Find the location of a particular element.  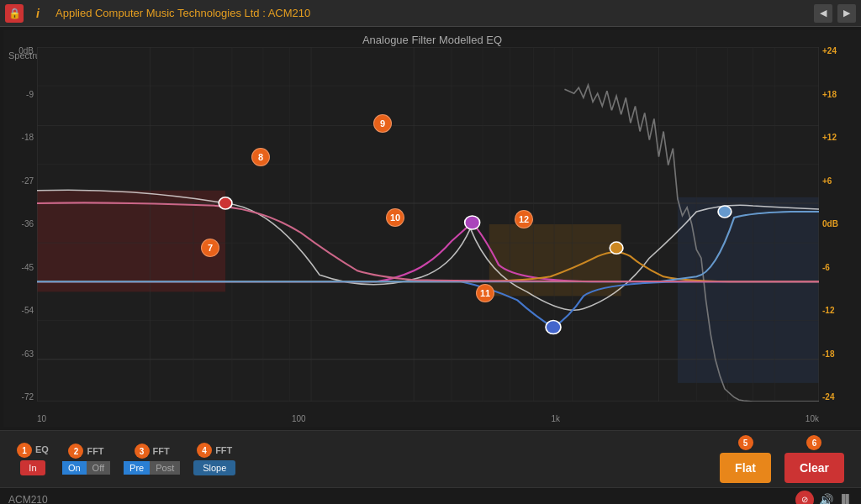

y-label-27: -27 is located at coordinates (28, 181).